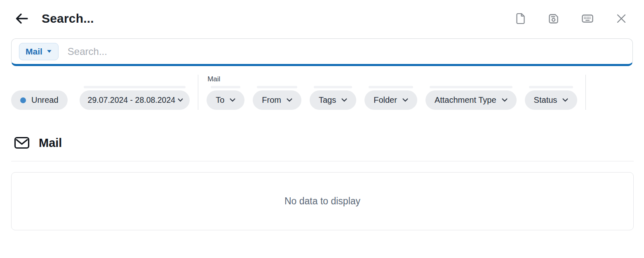 This screenshot has width=644, height=258. I want to click on filter-row: Unread 29.07.2024 - 28.08.2024 Mail To, so click(322, 92).